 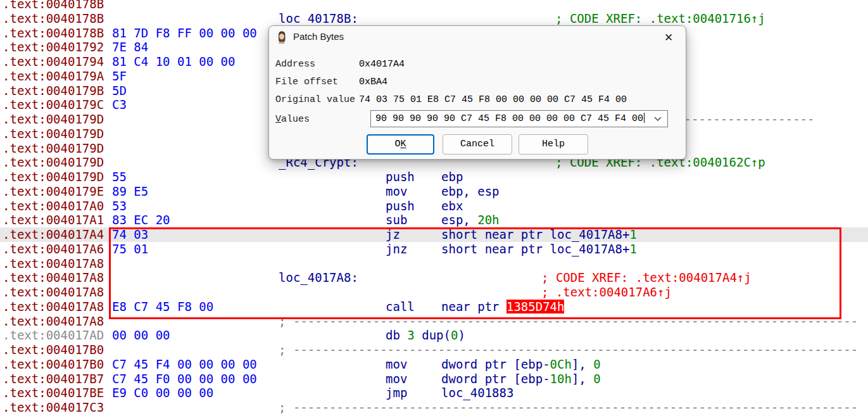 What do you see at coordinates (434, 336) in the screenshot?
I see `disasm-row: .text:004017AD00 00 00db 3 dup(0)` at bounding box center [434, 336].